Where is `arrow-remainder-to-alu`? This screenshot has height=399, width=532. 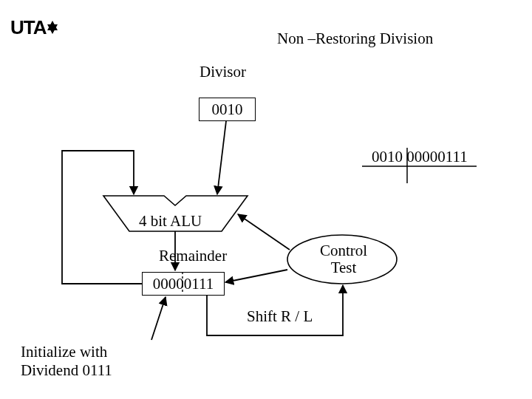 arrow-remainder-to-alu is located at coordinates (102, 217).